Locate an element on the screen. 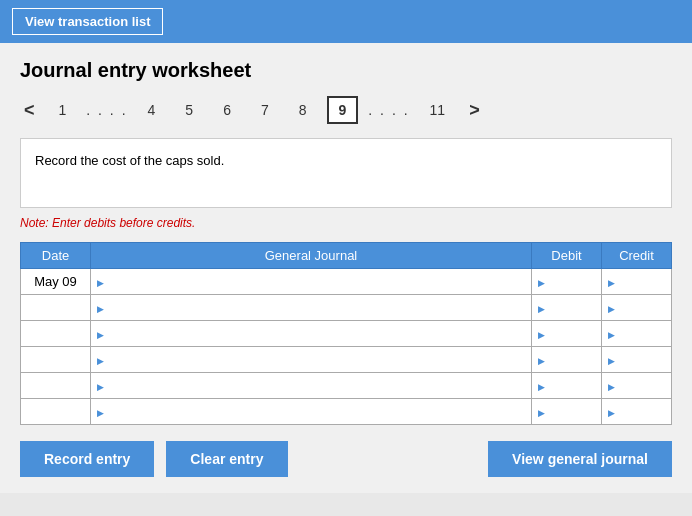 Image resolution: width=692 pixels, height=516 pixels. page-num-8: 8 is located at coordinates (303, 110).